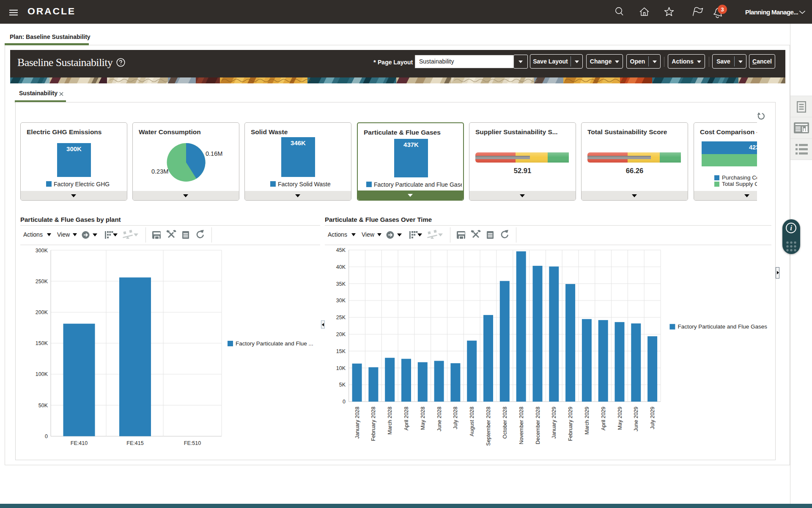  I want to click on svg-text: June 2028, so click(439, 419).